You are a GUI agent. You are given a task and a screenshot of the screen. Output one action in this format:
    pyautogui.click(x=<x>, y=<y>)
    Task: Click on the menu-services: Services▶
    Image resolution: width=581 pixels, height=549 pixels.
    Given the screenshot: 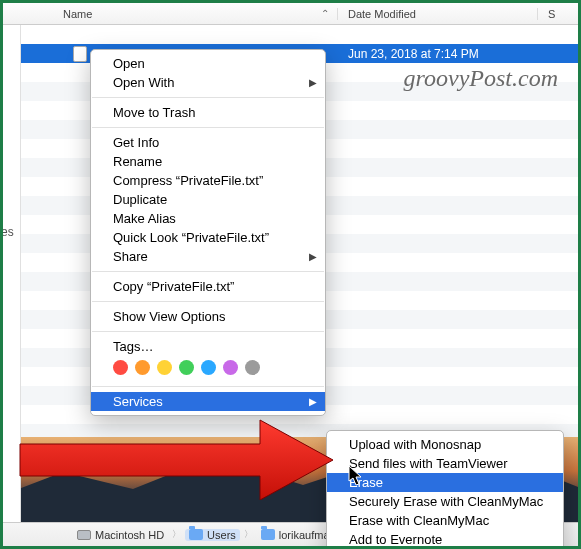 What is the action you would take?
    pyautogui.click(x=208, y=402)
    